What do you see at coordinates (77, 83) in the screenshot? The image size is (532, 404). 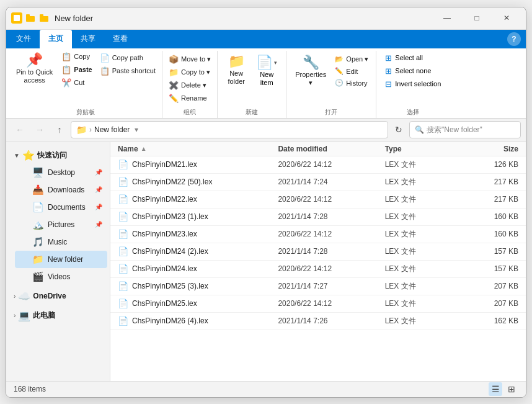 I see `cut-button: ✂️ Cut` at bounding box center [77, 83].